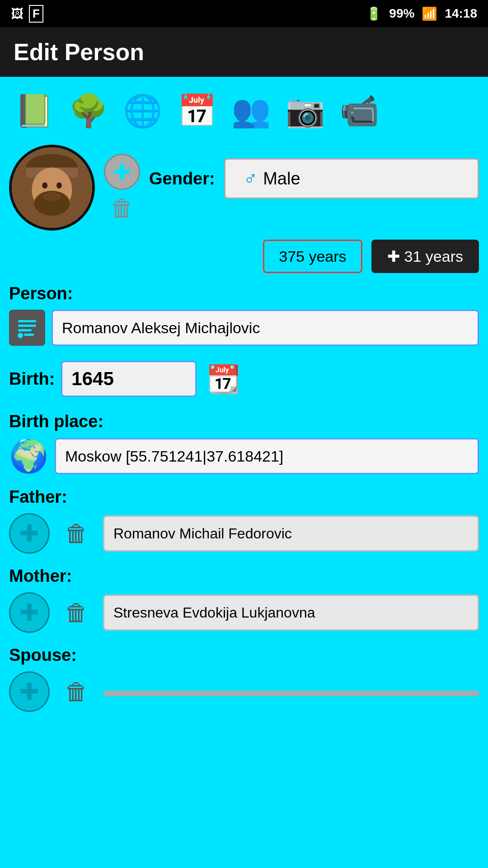 The image size is (488, 868). I want to click on birth-section: Birth: 📆, so click(244, 379).